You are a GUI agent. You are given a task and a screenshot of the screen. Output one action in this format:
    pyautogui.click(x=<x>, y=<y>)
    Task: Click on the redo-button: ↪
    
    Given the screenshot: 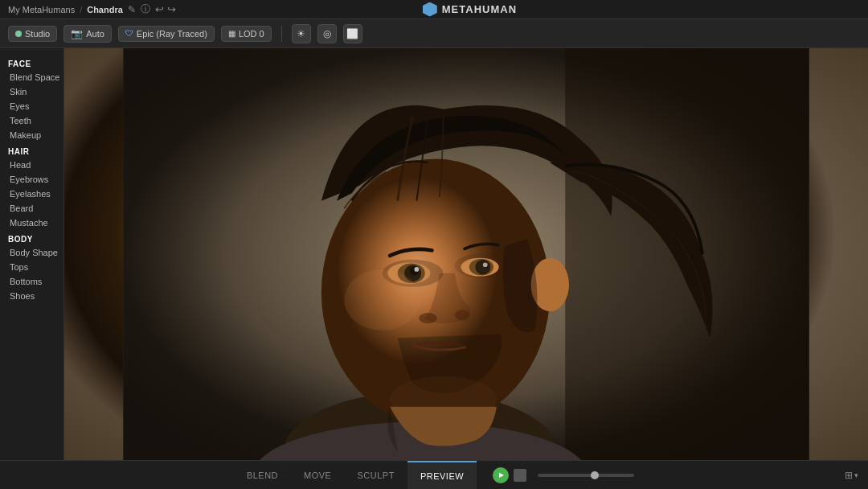 What is the action you would take?
    pyautogui.click(x=172, y=10)
    